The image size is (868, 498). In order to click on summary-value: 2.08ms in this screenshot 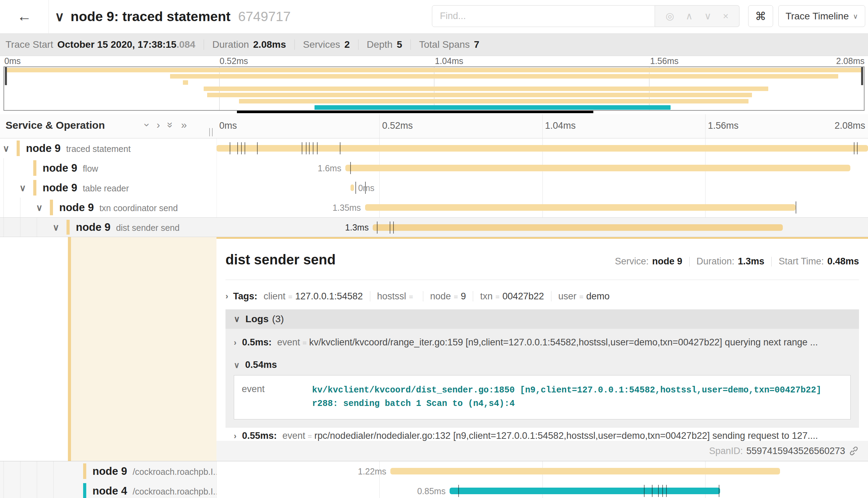, I will do `click(269, 45)`.